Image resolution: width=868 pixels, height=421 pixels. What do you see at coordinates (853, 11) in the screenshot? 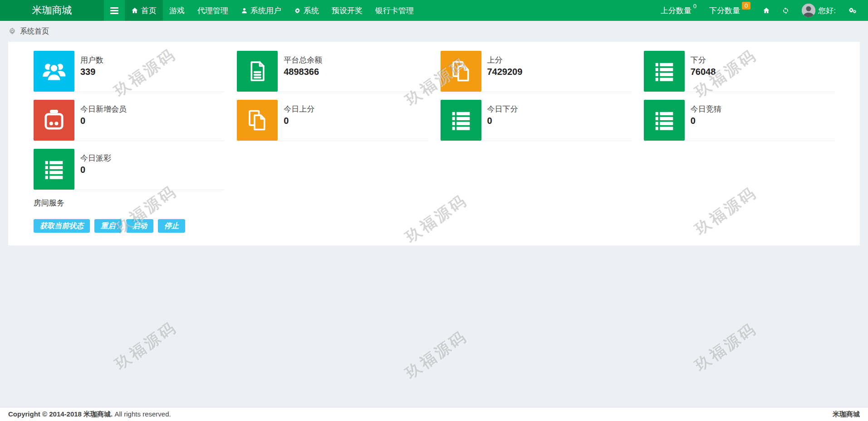
I see `cogs-icon` at bounding box center [853, 11].